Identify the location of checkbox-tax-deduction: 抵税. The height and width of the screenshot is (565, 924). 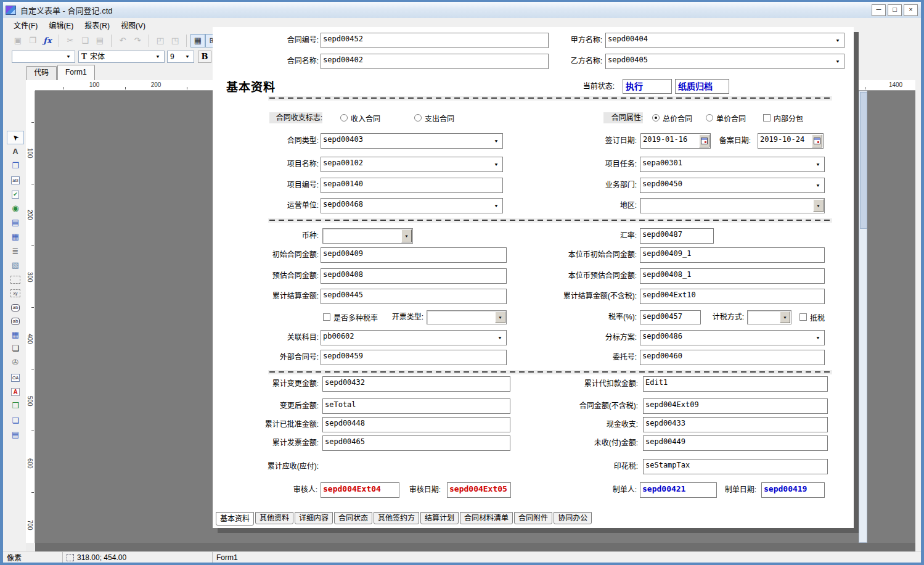
(812, 317).